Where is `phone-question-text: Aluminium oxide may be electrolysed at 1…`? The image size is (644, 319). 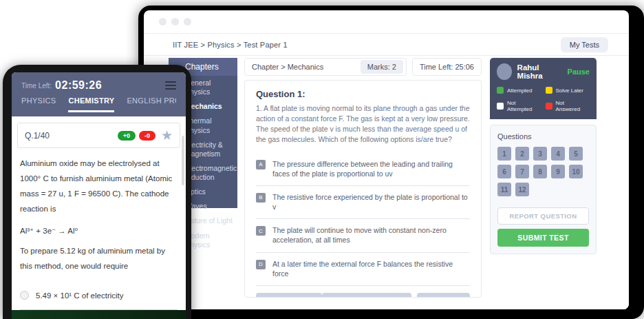 phone-question-text: Aluminium oxide may be electrolysed at 1… is located at coordinates (99, 186).